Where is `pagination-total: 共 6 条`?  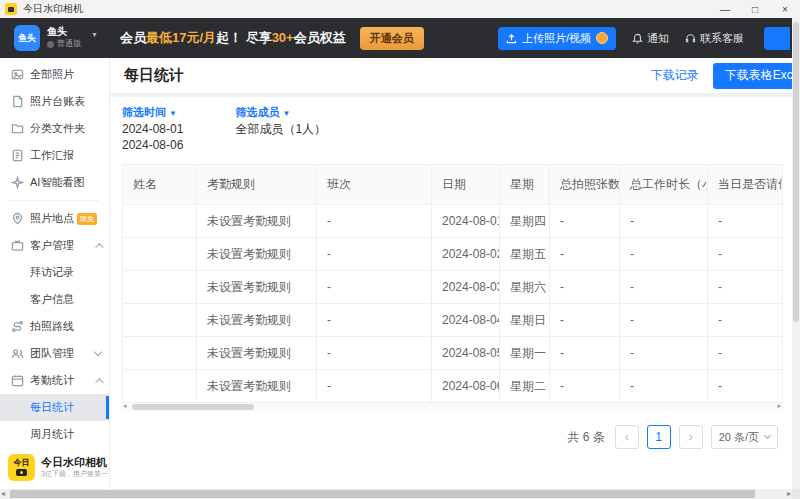 pagination-total: 共 6 条 is located at coordinates (586, 438).